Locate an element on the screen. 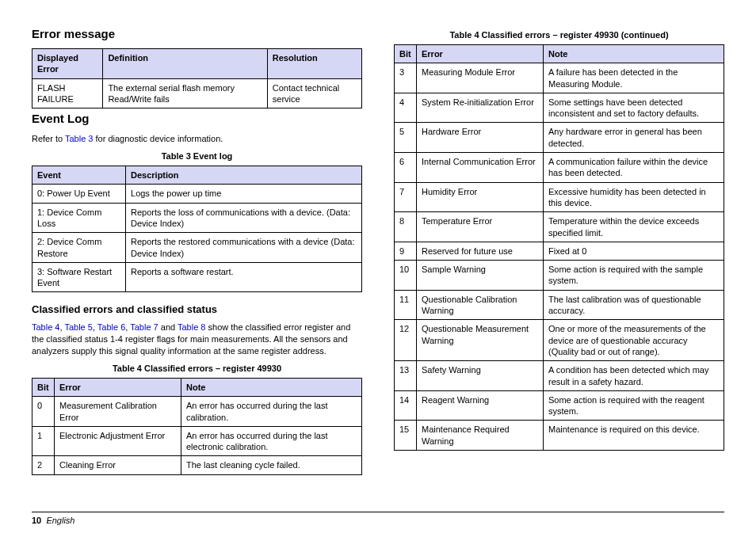 Image resolution: width=756 pixels, height=533 pixels. table-cell: 9 is located at coordinates (406, 250).